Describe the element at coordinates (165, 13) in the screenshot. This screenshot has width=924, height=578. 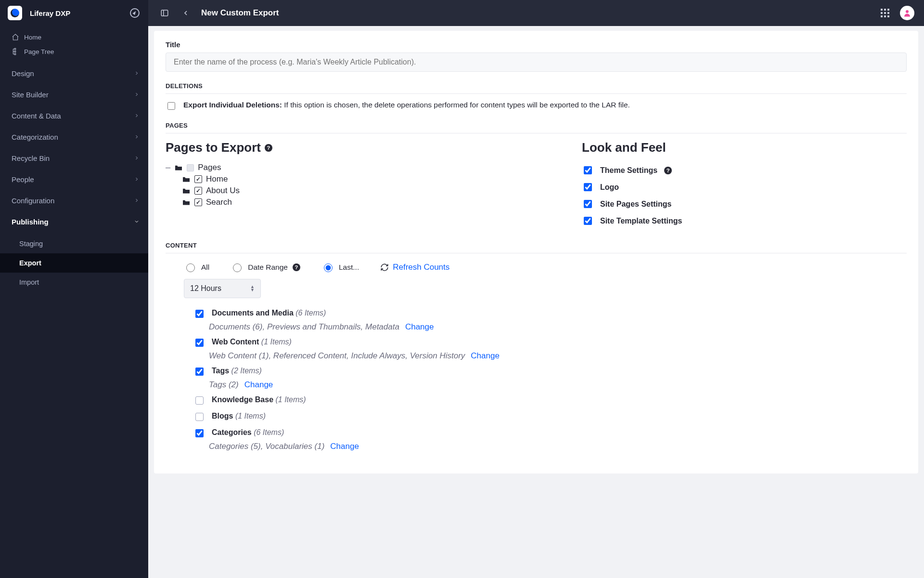
I see `panel-toggle-button` at that location.